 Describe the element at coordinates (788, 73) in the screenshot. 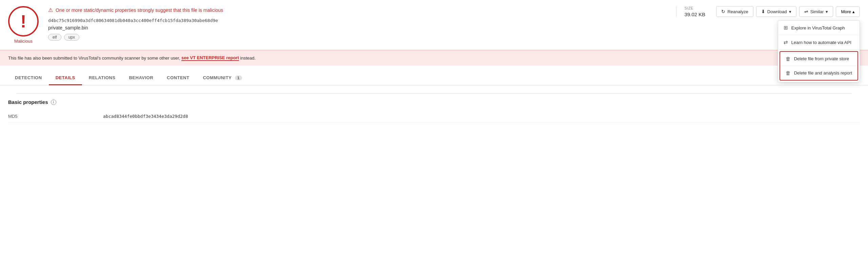

I see `delete-analysis-icon: 🗑` at that location.